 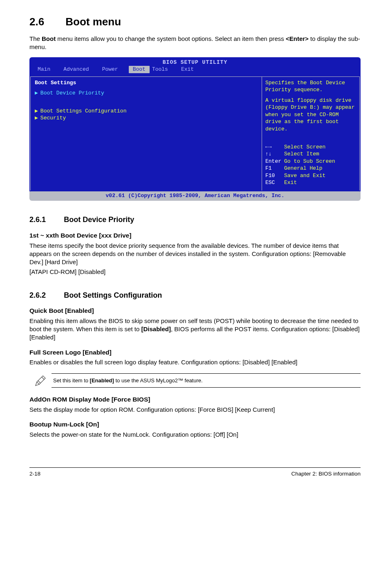 What do you see at coordinates (171, 38) in the screenshot?
I see `text: menu items allow you to change the syste…` at bounding box center [171, 38].